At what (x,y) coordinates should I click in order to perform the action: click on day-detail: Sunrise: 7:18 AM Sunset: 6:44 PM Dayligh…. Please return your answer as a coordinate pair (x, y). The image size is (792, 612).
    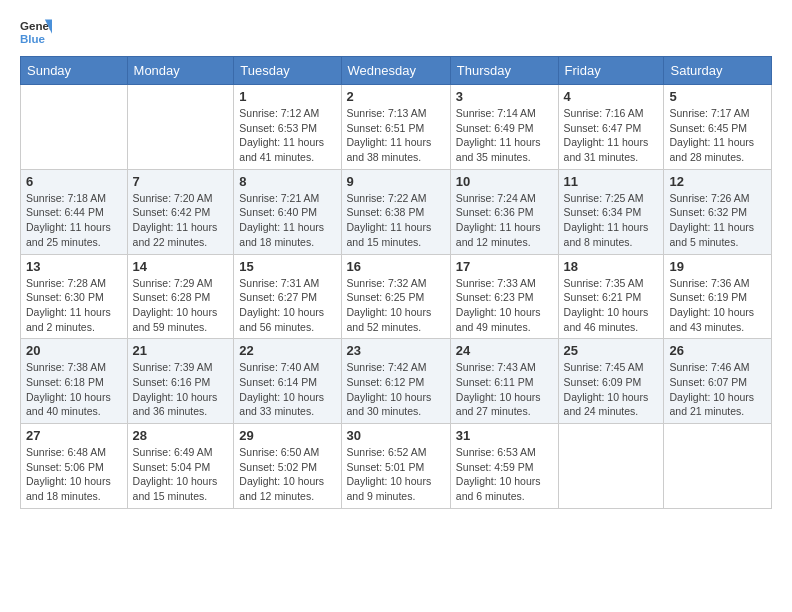
    Looking at the image, I should click on (74, 220).